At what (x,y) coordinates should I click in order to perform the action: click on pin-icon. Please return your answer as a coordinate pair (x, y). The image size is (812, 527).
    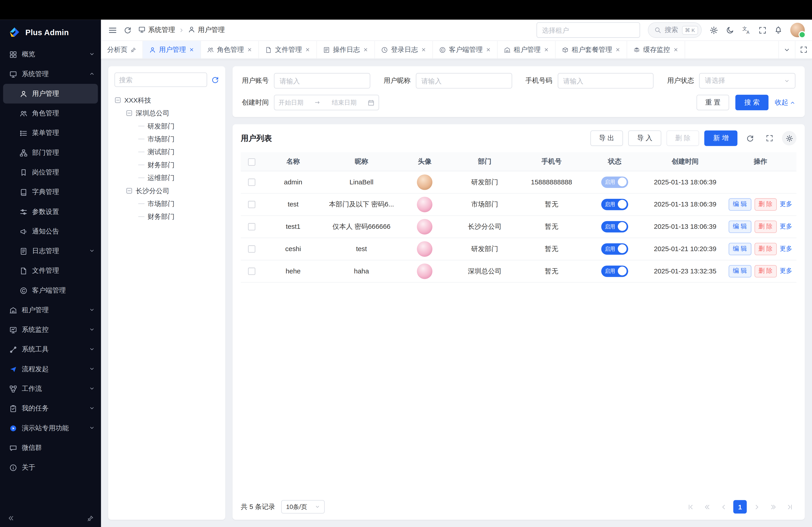
    Looking at the image, I should click on (133, 50).